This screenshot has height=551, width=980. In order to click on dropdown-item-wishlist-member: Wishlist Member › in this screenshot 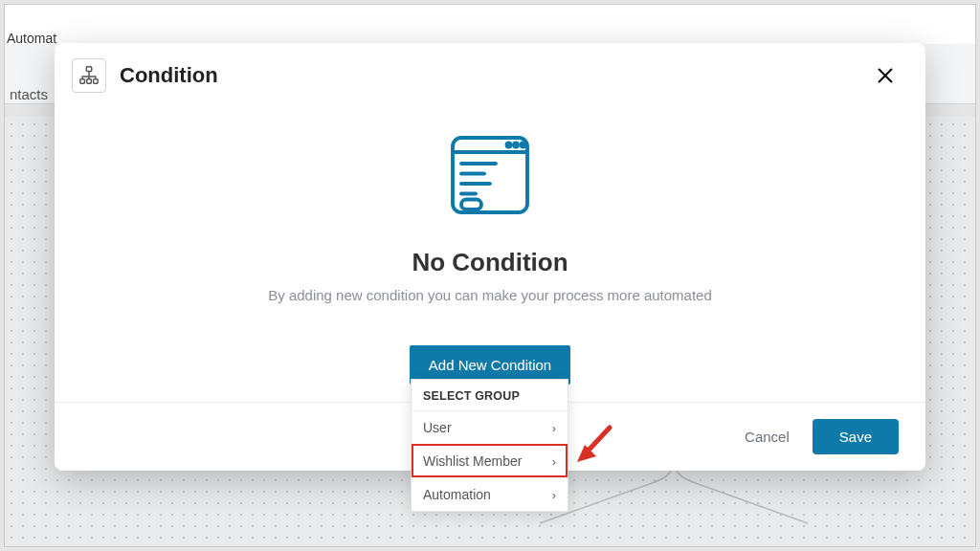, I will do `click(490, 461)`.